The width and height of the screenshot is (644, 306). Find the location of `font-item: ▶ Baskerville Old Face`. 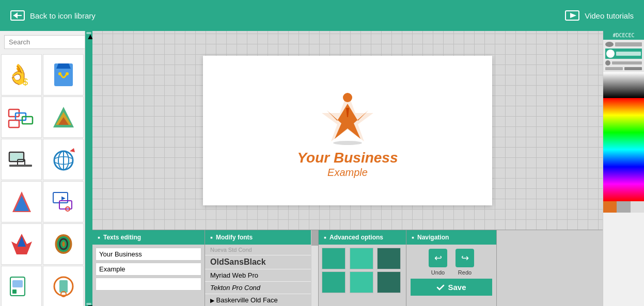

font-item: ▶ Baskerville Old Face is located at coordinates (258, 300).